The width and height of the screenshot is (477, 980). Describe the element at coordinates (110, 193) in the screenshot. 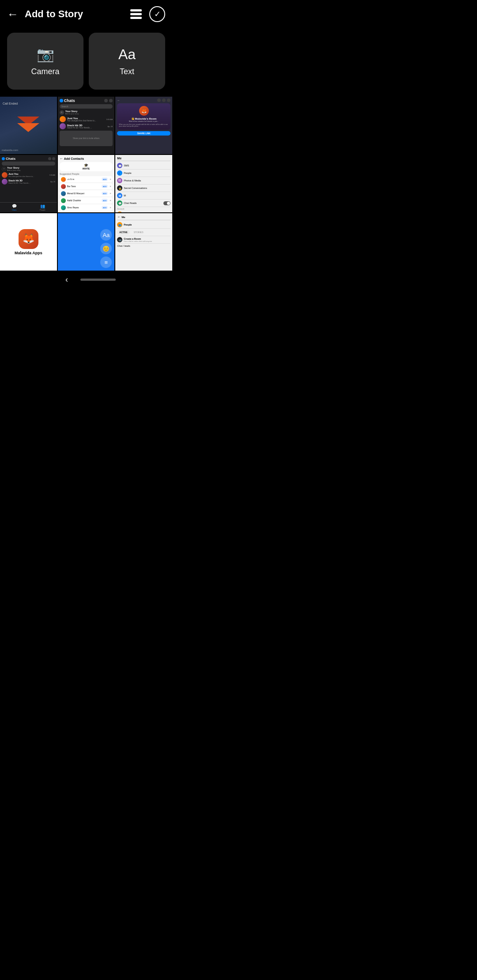

I see `close-btn-3: ✕` at that location.